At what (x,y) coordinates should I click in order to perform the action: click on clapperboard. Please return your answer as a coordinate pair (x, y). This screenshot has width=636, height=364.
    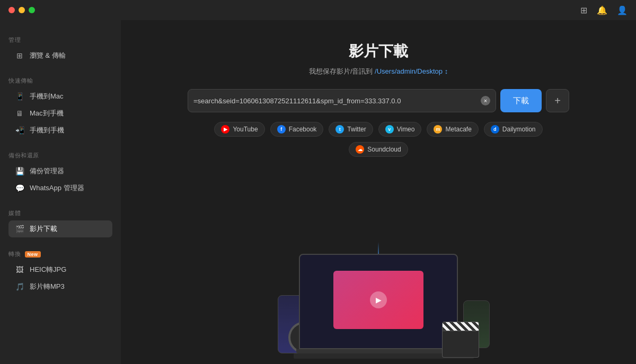
    Looking at the image, I should click on (461, 340).